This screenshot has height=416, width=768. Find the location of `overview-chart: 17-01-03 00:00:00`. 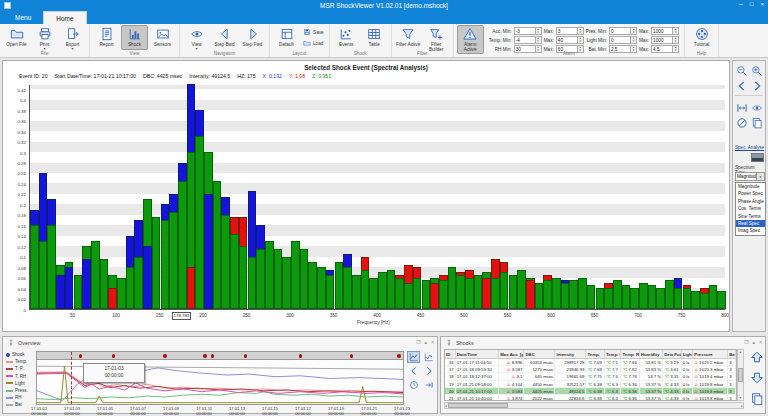

overview-chart: 17-01-03 00:00:00 is located at coordinates (220, 382).